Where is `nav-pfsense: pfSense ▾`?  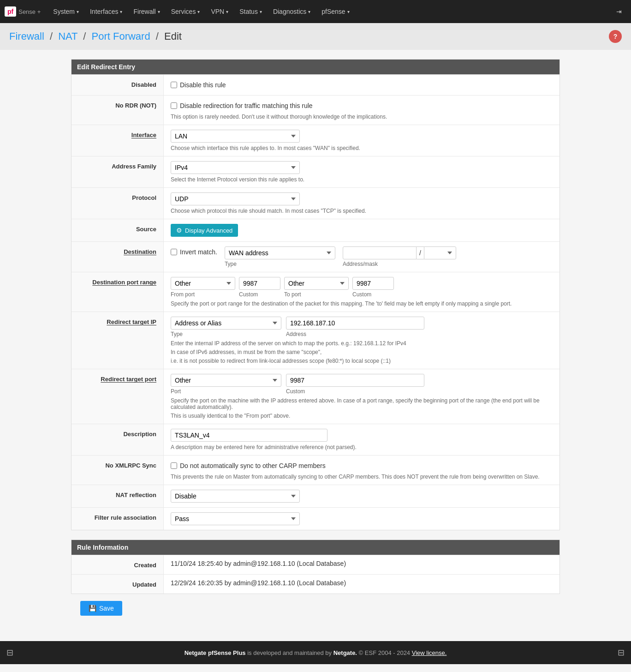
nav-pfsense: pfSense ▾ is located at coordinates (335, 12).